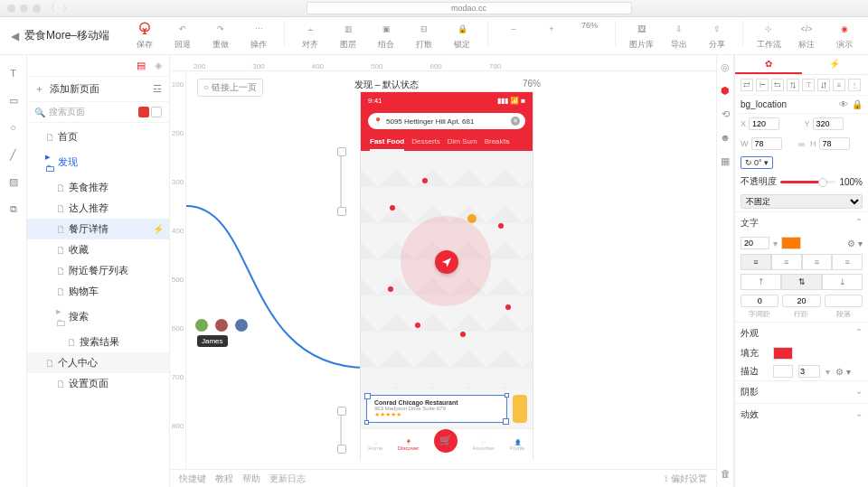 This screenshot has width=868, height=487. I want to click on trash-icon: 🗑, so click(725, 473).